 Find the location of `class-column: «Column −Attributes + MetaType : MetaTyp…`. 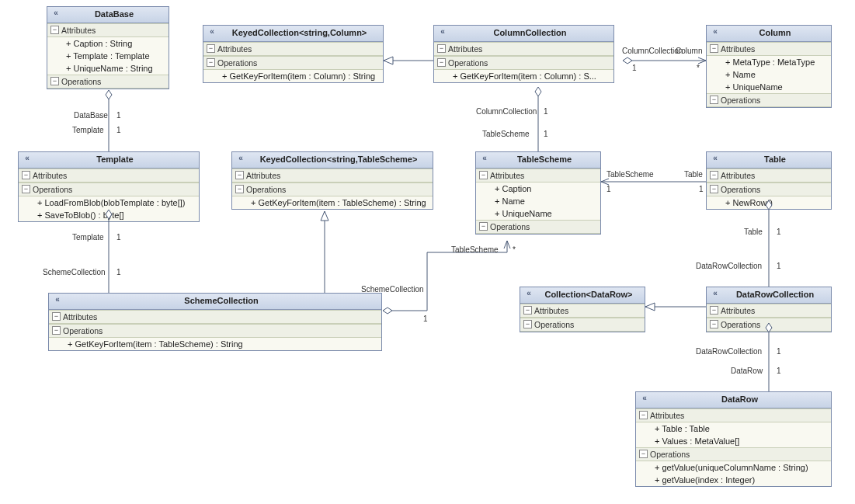

class-column: «Column −Attributes + MetaType : MetaTyp… is located at coordinates (769, 67).